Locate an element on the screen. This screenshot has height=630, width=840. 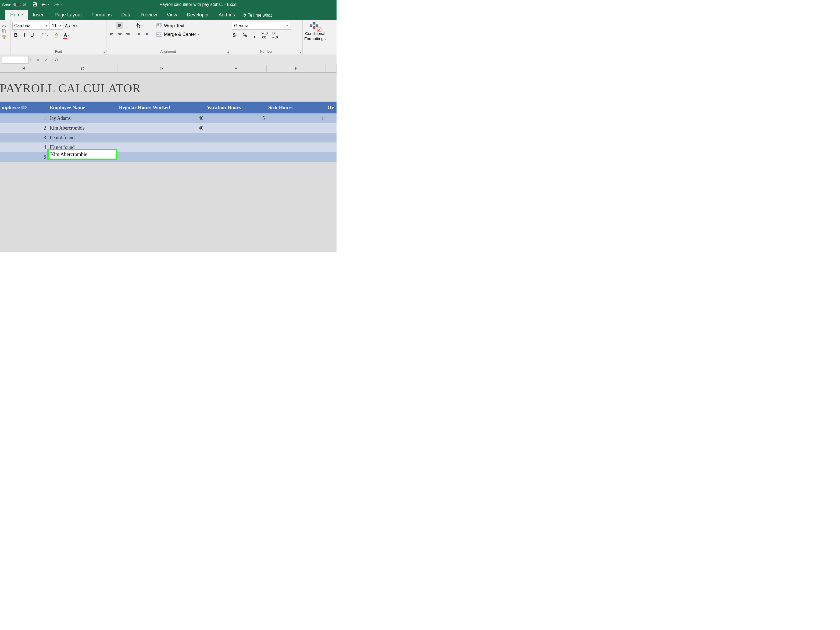
cell-employee-name: Jay Adams is located at coordinates (83, 118).